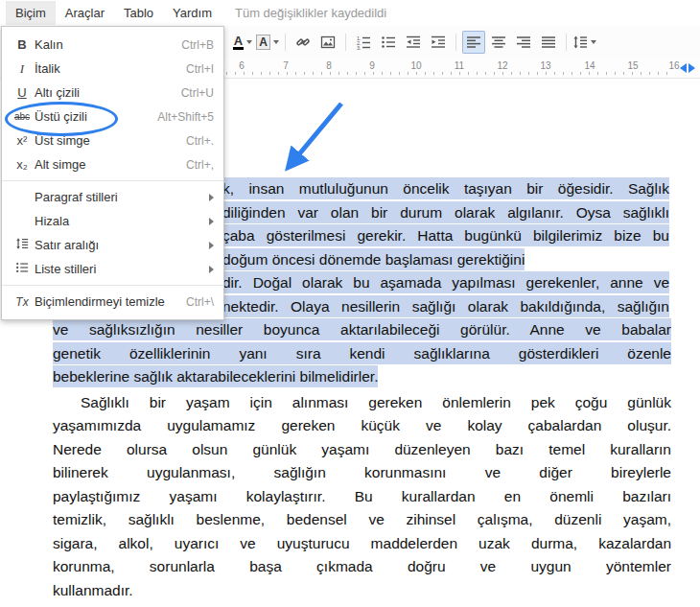 The width and height of the screenshot is (700, 607). What do you see at coordinates (238, 42) in the screenshot?
I see `text-color-icon: A` at bounding box center [238, 42].